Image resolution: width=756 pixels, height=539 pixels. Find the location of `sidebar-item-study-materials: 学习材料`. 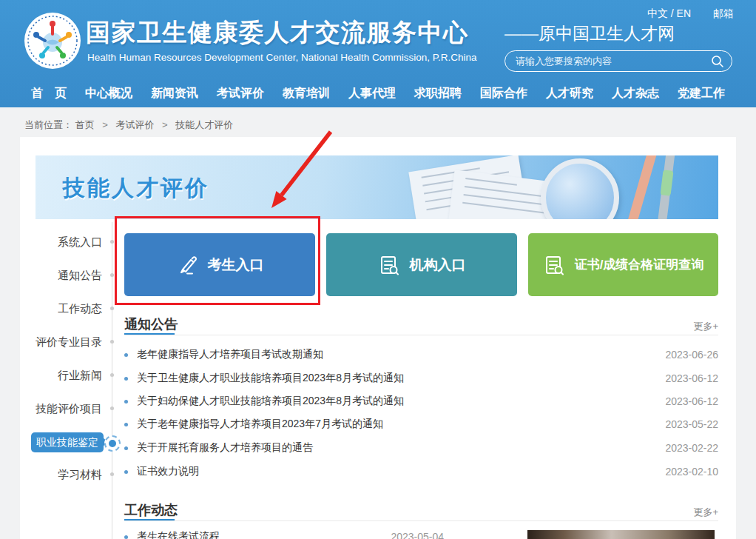

sidebar-item-study-materials: 学习材料 is located at coordinates (62, 475).